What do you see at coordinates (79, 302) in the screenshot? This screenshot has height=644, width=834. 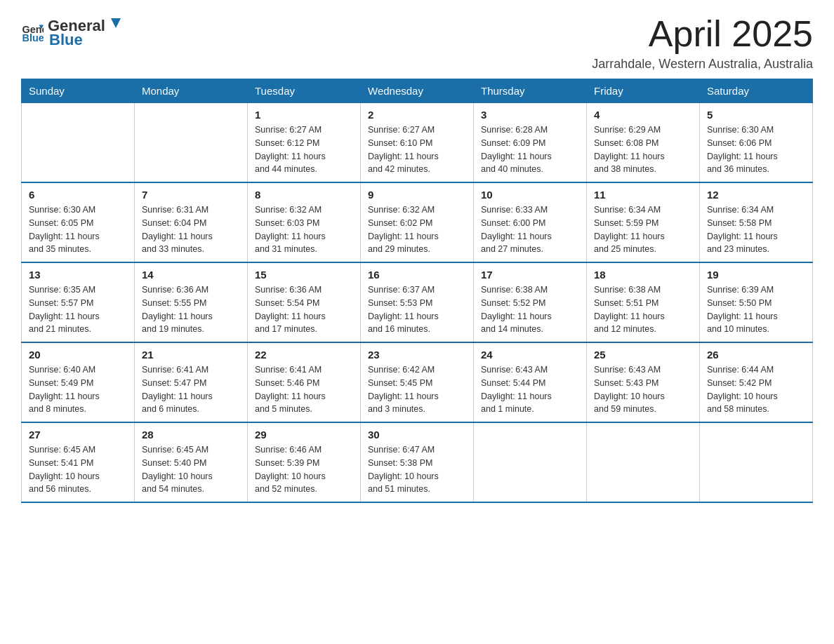 I see `calendar-cell: 13Sunrise: 6:35 AM Sunset: 5:57 PM Dayli…` at bounding box center [79, 302].